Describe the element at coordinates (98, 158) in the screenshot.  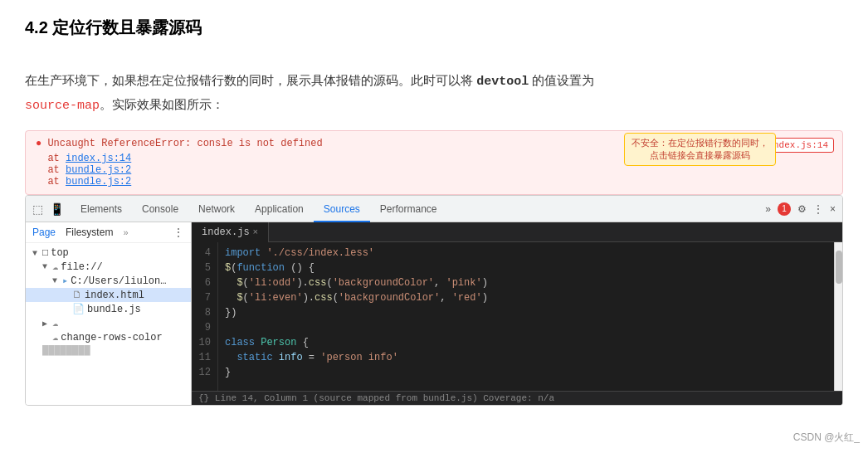
I see `error-link-1: index.js:14` at that location.